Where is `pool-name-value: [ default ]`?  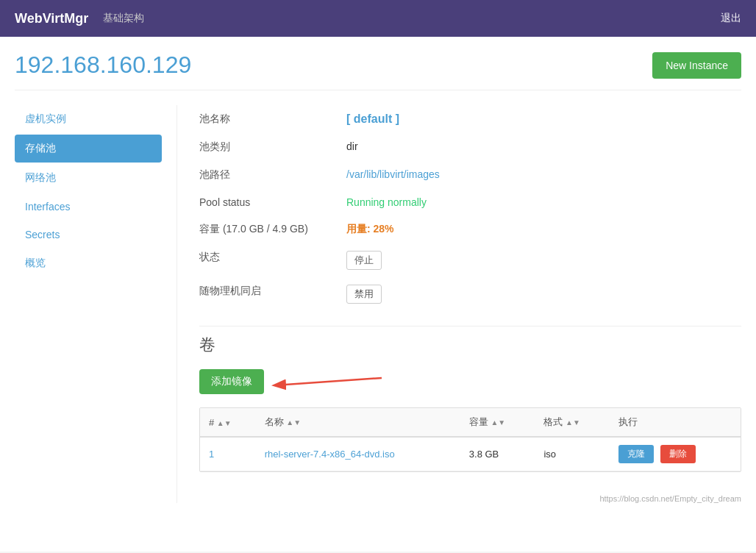 pool-name-value: [ default ] is located at coordinates (544, 119).